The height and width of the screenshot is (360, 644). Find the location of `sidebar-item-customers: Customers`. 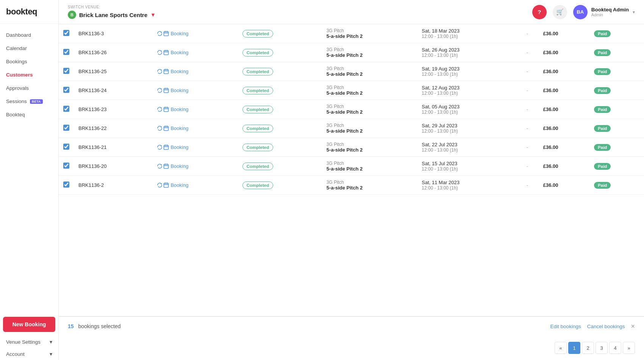

sidebar-item-customers: Customers is located at coordinates (29, 75).